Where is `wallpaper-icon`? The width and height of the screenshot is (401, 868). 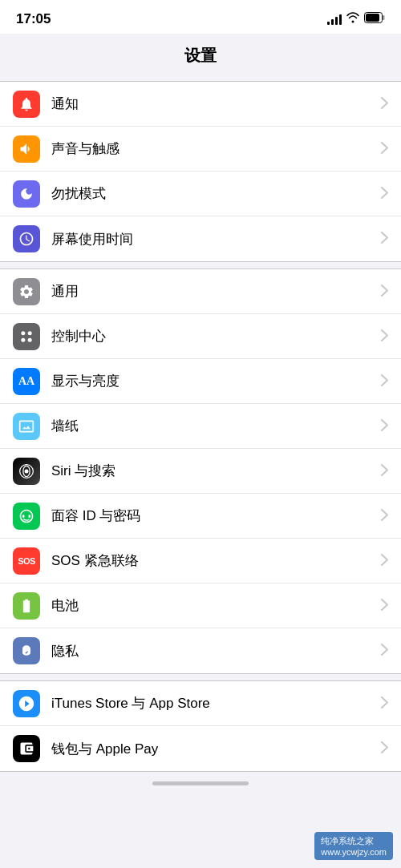
wallpaper-icon is located at coordinates (26, 426).